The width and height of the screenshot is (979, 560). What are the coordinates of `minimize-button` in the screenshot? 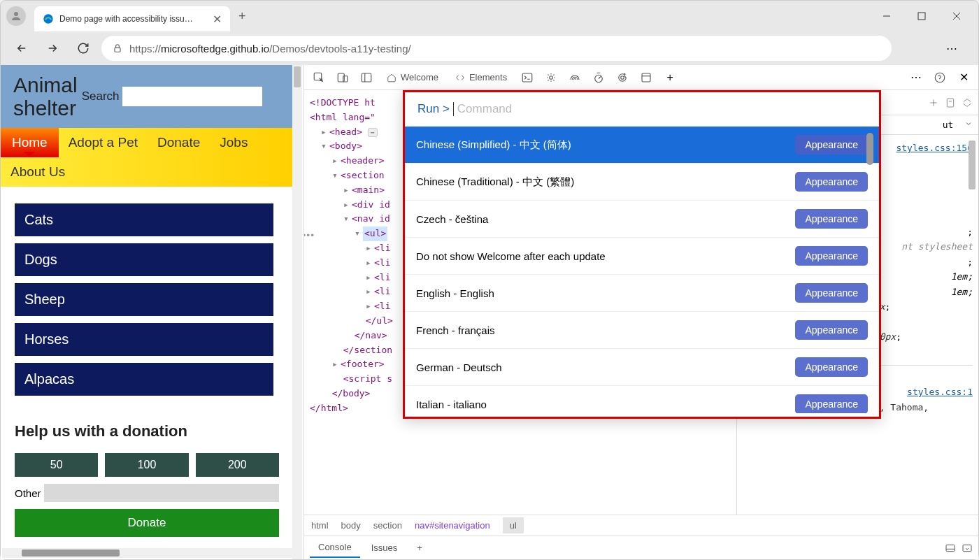 It's located at (887, 16).